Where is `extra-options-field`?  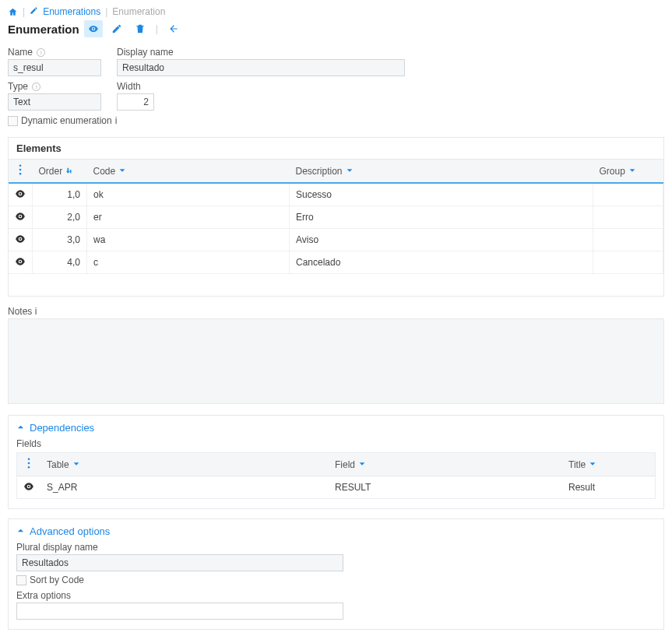 extra-options-field is located at coordinates (180, 611).